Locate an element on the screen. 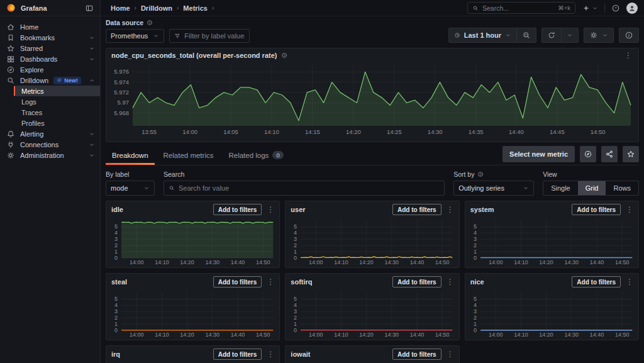 This screenshot has width=644, height=363. help-button: ? is located at coordinates (616, 8).